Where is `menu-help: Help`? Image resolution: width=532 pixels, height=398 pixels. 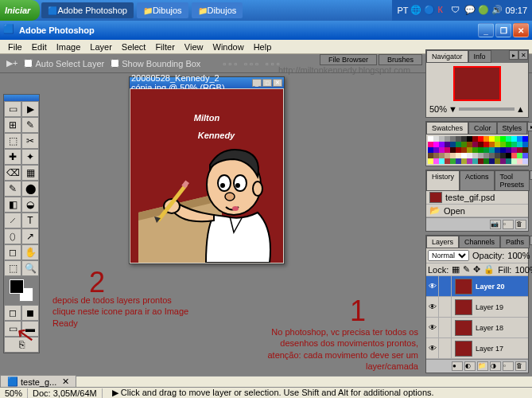 menu-help: Help is located at coordinates (262, 47).